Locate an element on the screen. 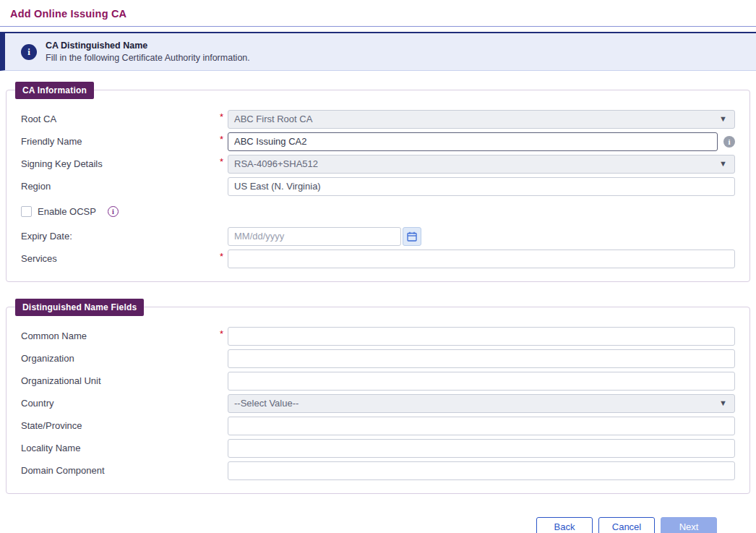  page-title: Add Online Issuing CA is located at coordinates (68, 14).